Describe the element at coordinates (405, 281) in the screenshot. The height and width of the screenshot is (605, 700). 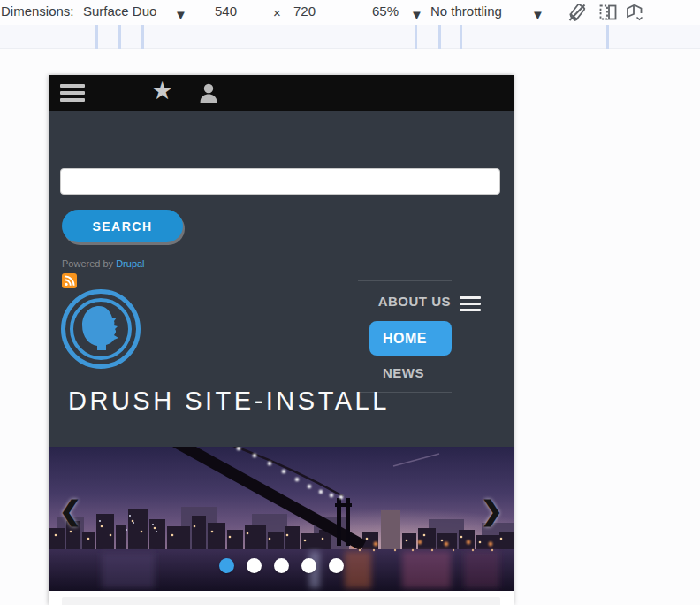
I see `nav-divider` at that location.